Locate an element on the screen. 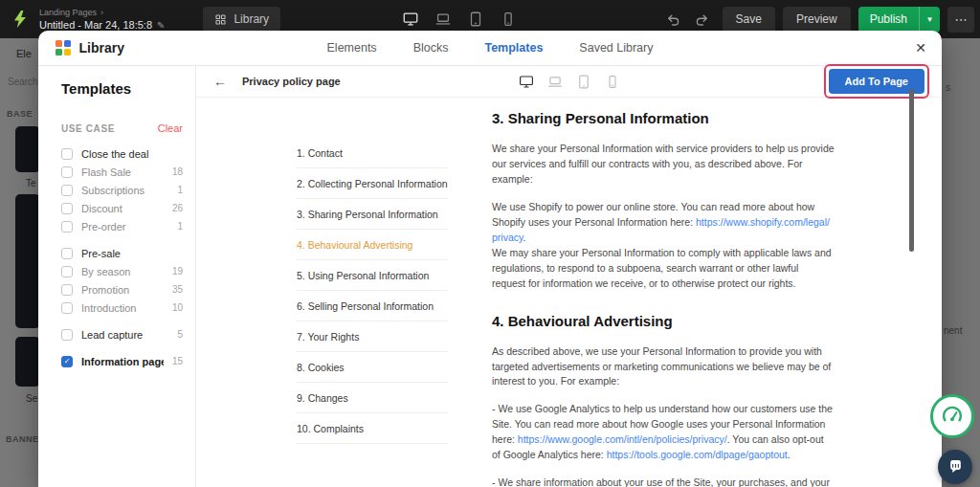  toc-item-collecting: 2. Collecting Personal Information is located at coordinates (372, 184).